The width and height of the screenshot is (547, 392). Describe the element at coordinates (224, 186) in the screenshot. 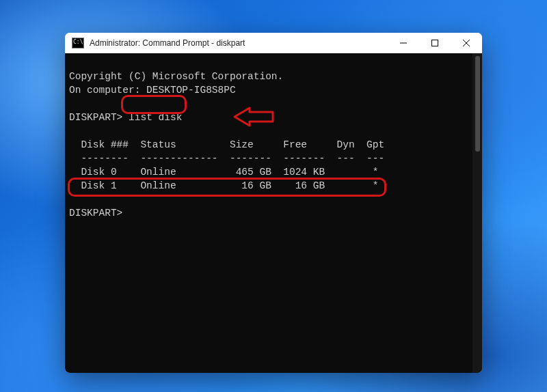

I see `table-row: Disk 1 Online 16 GB 16 GB *` at that location.